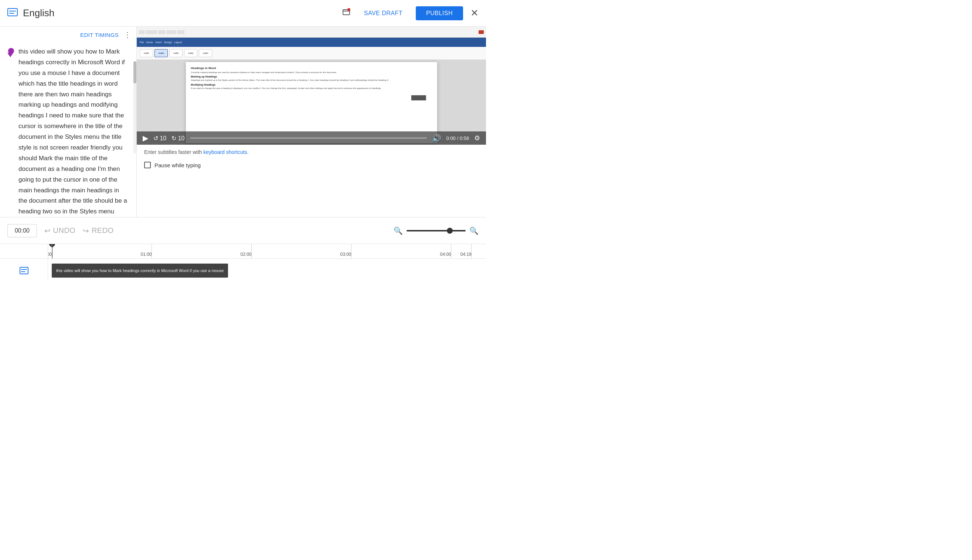 This screenshot has width=972, height=560. I want to click on close-button: ✕, so click(474, 13).